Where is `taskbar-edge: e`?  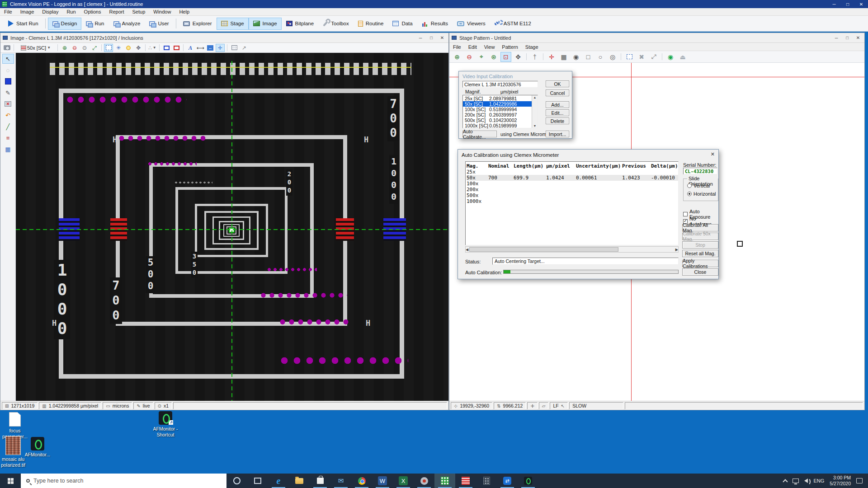 taskbar-edge: e is located at coordinates (278, 481).